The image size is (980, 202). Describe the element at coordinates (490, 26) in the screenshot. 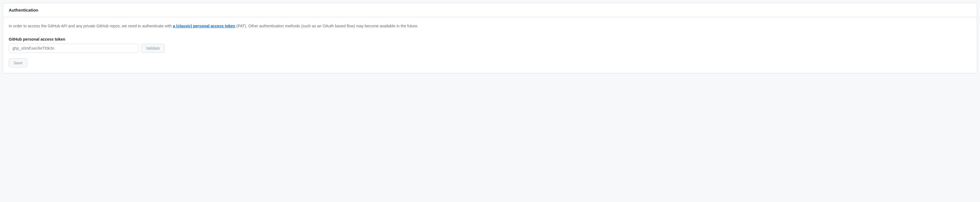

I see `description-text: In order to access the GitHub API and an…` at that location.